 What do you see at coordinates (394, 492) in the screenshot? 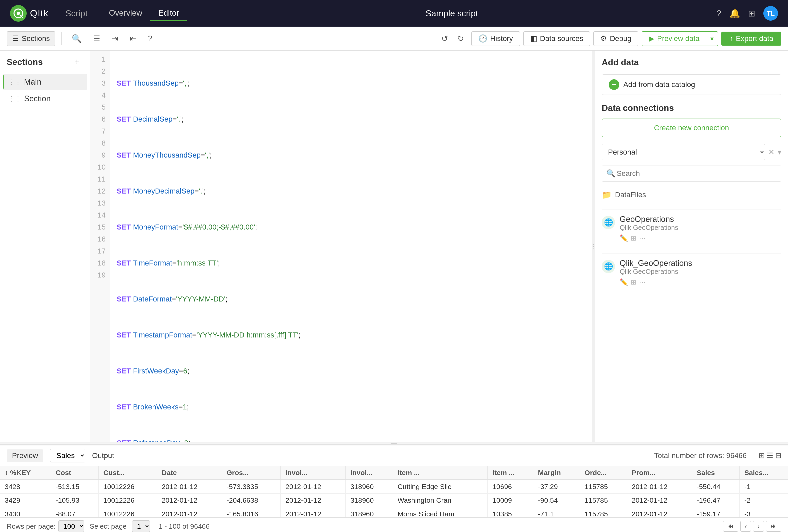
I see `preview-table: ↕ %KEY Cost Cust... Date Gros... Invoi..…` at bounding box center [394, 492].